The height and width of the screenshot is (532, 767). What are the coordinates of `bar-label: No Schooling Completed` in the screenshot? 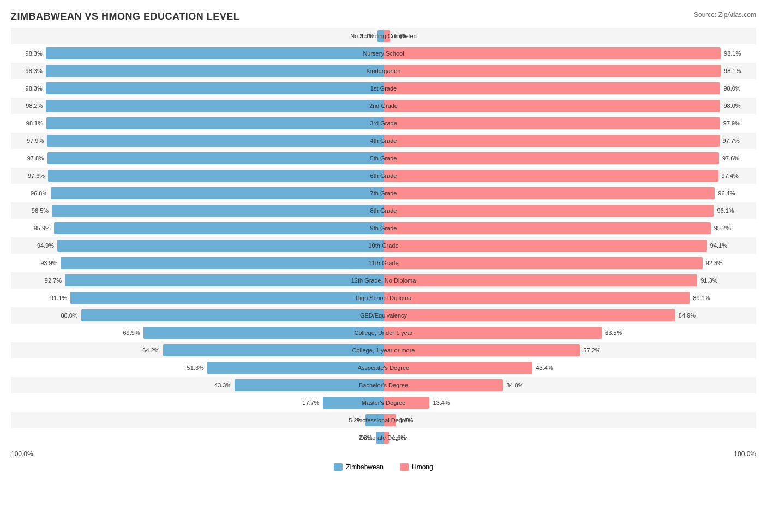 It's located at (384, 36).